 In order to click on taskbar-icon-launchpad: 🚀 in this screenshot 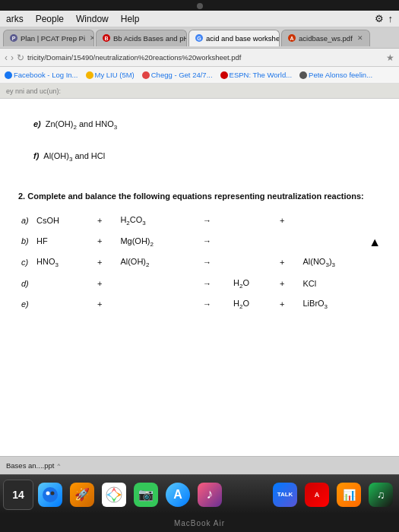, I will do `click(82, 495)`.